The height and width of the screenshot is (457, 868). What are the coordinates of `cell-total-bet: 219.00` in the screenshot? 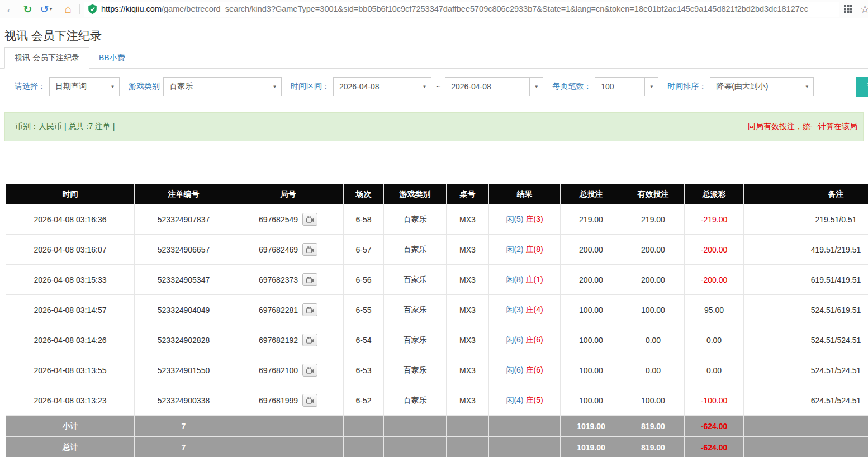 It's located at (591, 220).